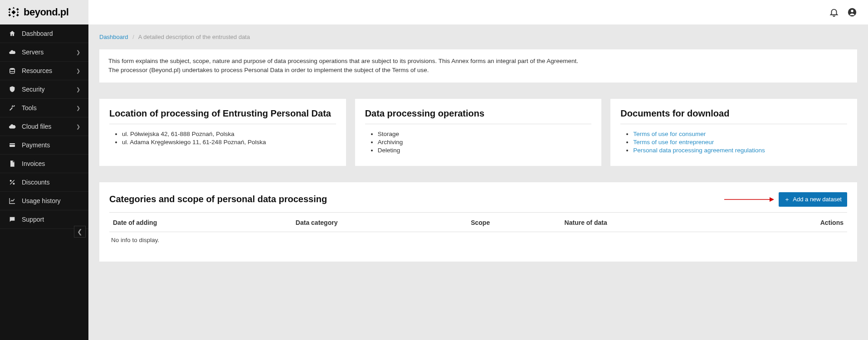 Image resolution: width=868 pixels, height=340 pixels. I want to click on add-button-label: Add a new dataset, so click(817, 199).